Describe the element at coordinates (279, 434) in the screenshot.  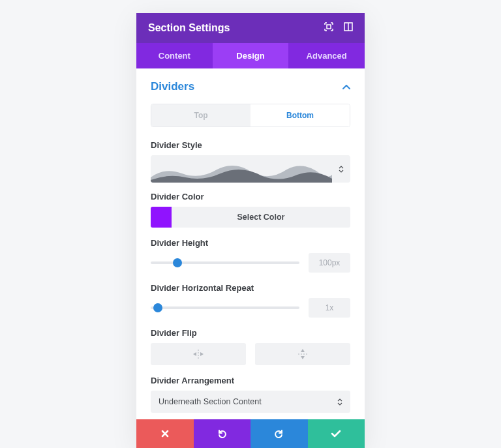
I see `redo-button` at that location.